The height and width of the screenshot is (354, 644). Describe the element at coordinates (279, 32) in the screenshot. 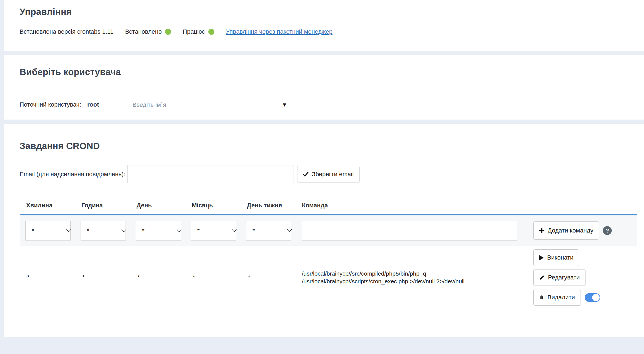

I see `package-manager-link: Управління через пакетний менеджер` at that location.